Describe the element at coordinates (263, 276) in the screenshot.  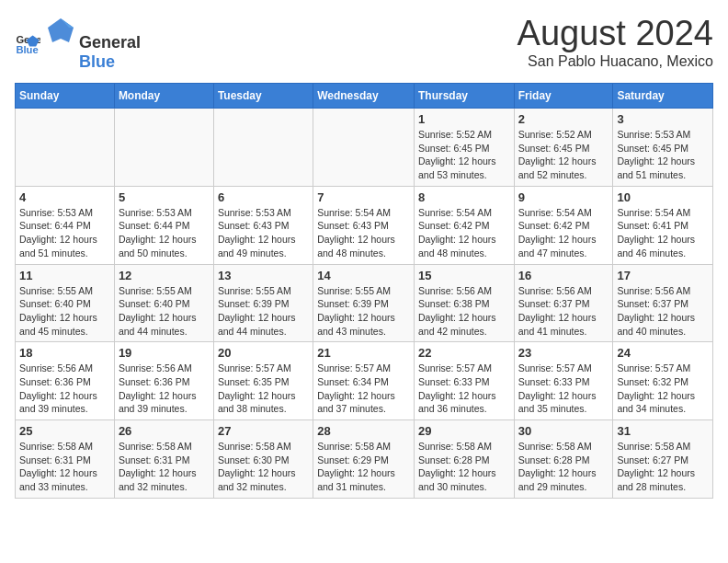
I see `day-number: 13` at that location.